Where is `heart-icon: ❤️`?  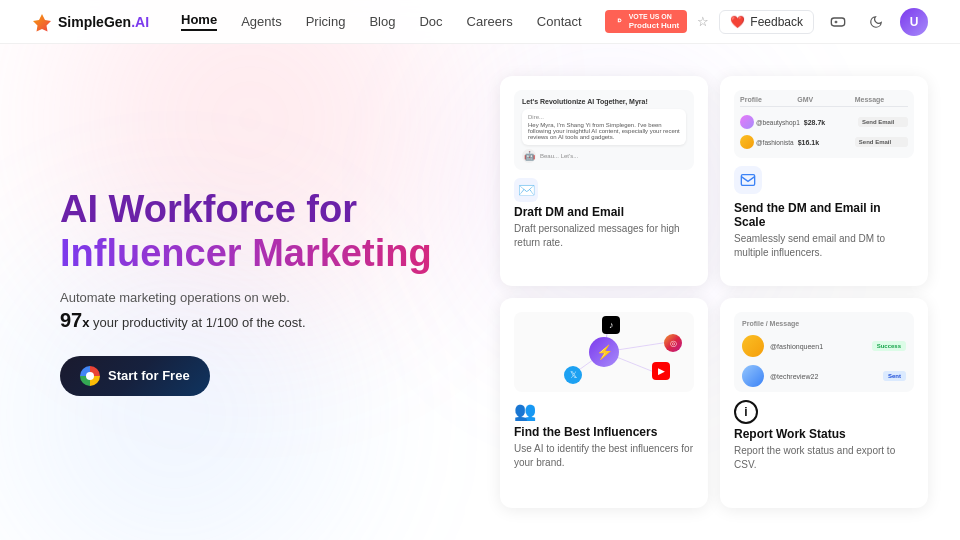
heart-icon: ❤️ is located at coordinates (738, 22).